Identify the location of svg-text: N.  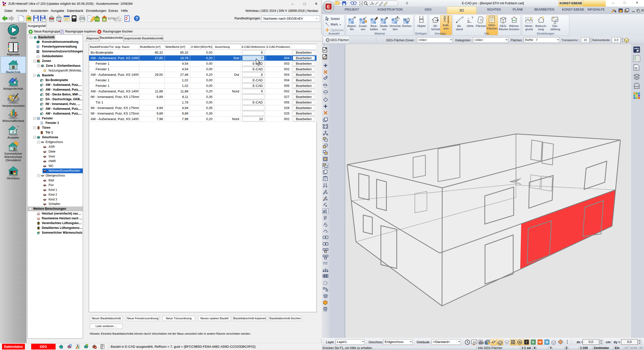
(520, 342).